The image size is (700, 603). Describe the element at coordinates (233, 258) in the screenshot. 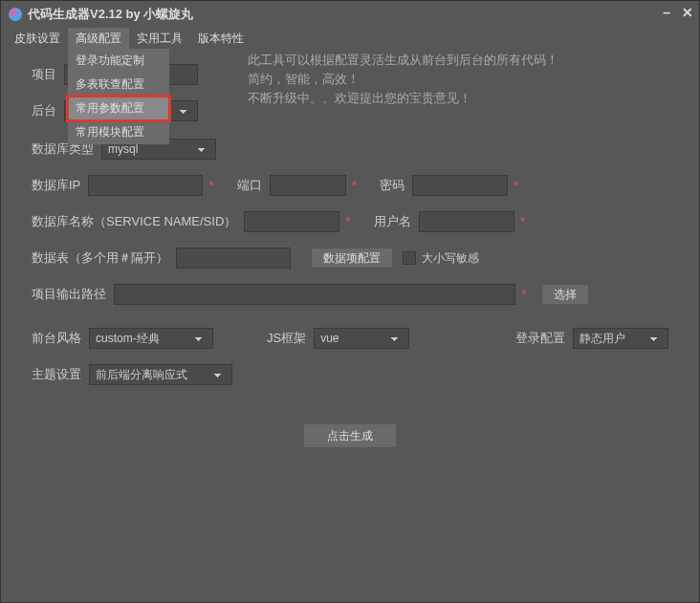

I see `tables-input` at that location.